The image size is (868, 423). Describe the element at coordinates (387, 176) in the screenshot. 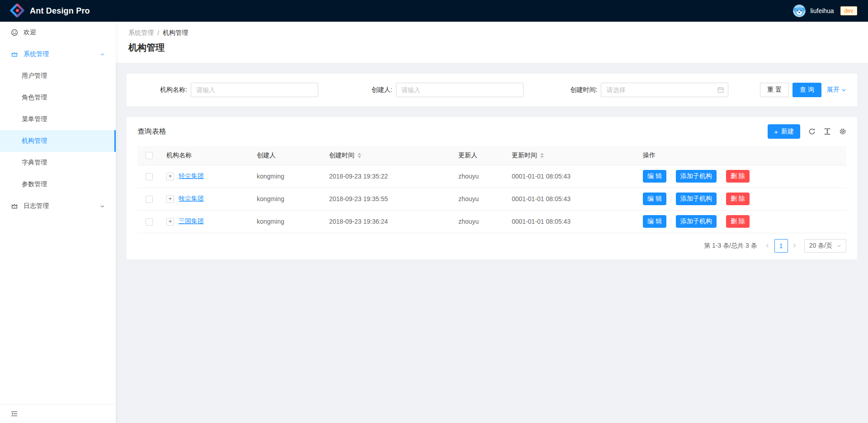

I see `created-at-cell: 2018-09-23 19:35:22` at that location.